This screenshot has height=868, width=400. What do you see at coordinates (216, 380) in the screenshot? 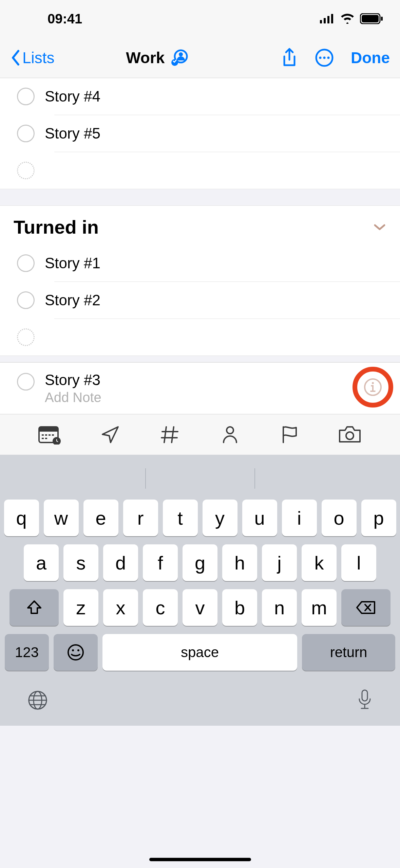
I see `reminder-title: Story #3` at bounding box center [216, 380].